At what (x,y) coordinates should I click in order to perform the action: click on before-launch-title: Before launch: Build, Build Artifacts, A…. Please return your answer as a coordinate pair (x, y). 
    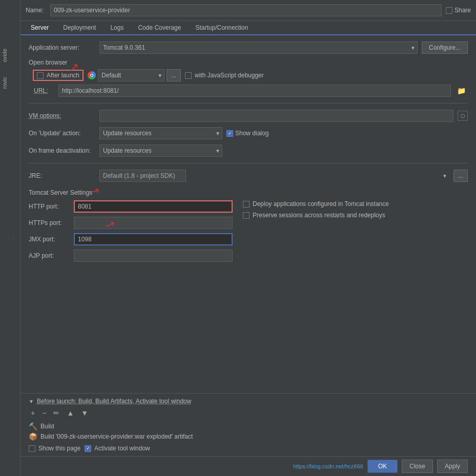
    Looking at the image, I should click on (114, 401).